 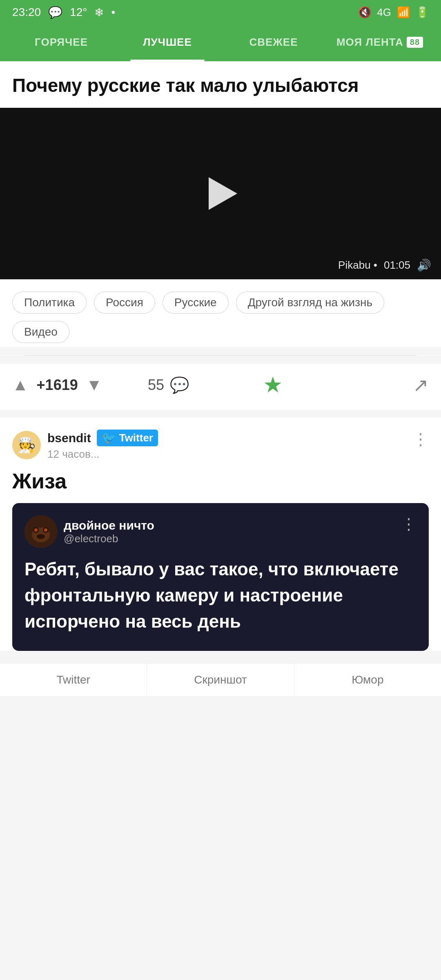 What do you see at coordinates (220, 532) in the screenshot?
I see `tweet-header: двойное ничто @electroeb ⋮` at bounding box center [220, 532].